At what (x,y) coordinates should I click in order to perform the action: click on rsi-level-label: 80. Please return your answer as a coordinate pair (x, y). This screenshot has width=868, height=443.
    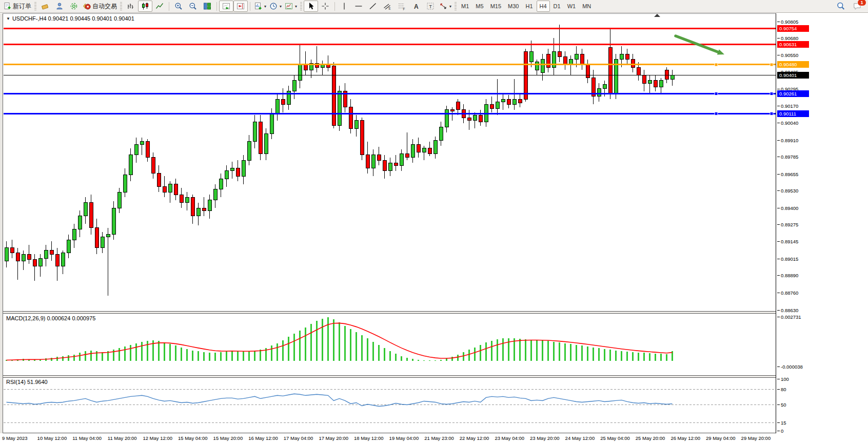
    Looking at the image, I should click on (784, 389).